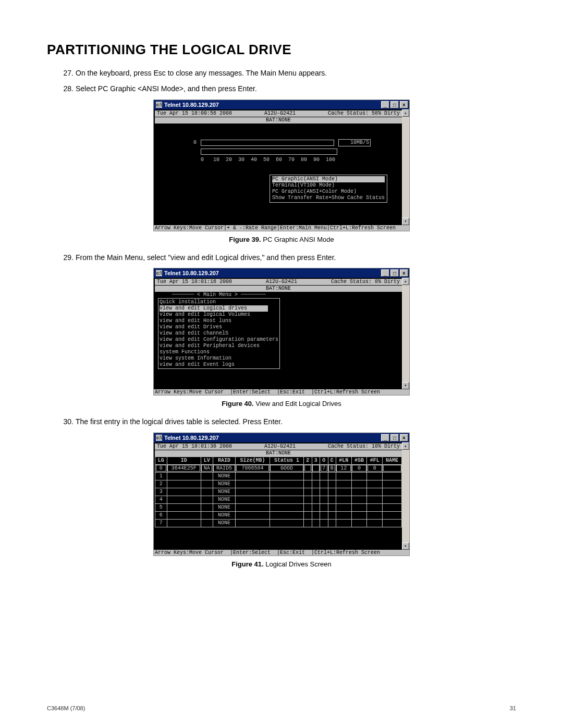 Image resolution: width=563 pixels, height=728 pixels. Describe the element at coordinates (344, 468) in the screenshot. I see `table-cell: 12` at that location.